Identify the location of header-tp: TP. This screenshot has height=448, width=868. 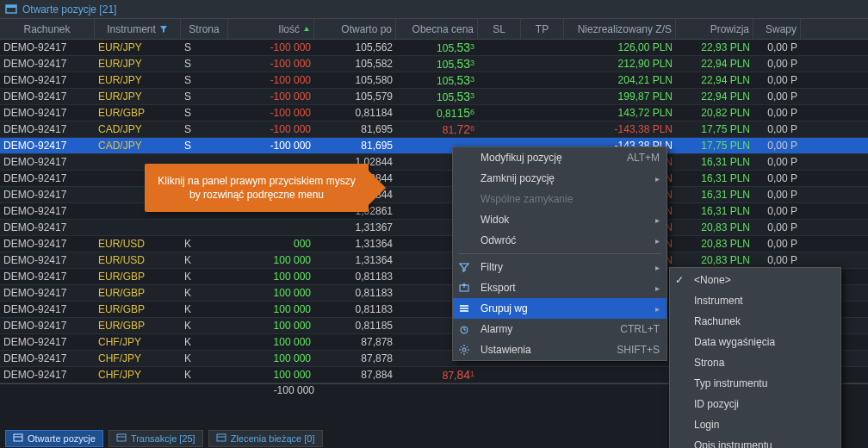
(542, 29).